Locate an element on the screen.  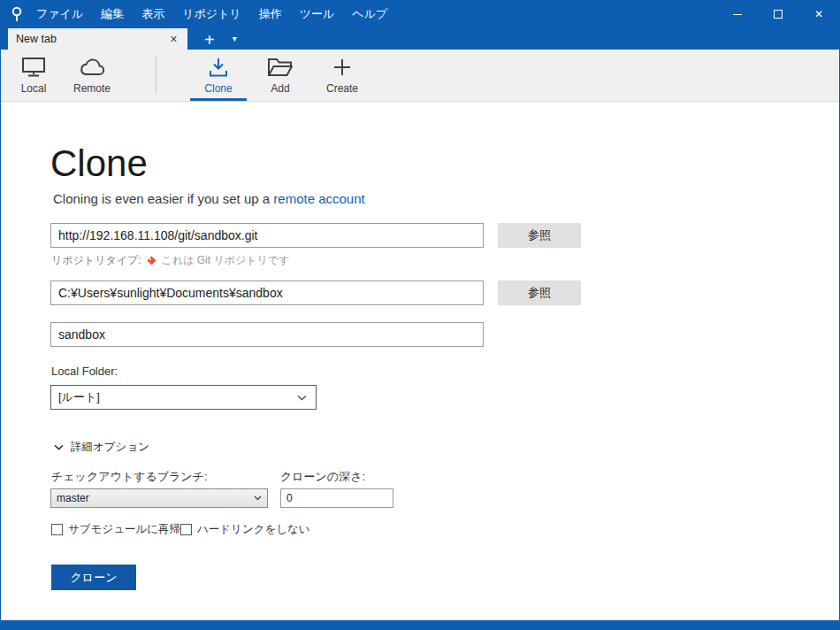
repo-name-input is located at coordinates (267, 334).